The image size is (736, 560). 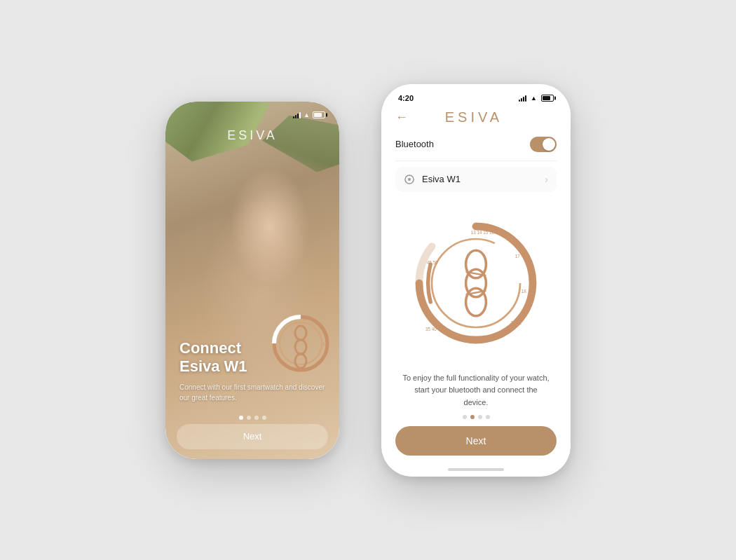 I want to click on onboarding-subtitle: Connect with our first smartwatch and di…, so click(x=252, y=392).